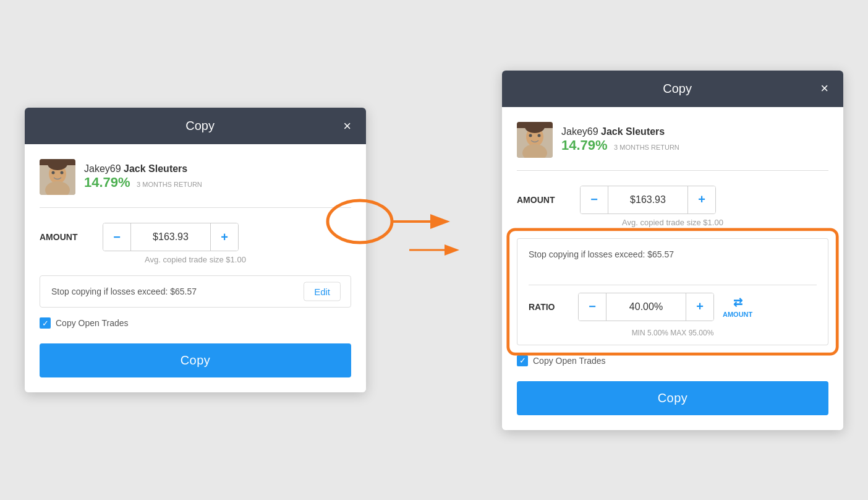 Image resolution: width=868 pixels, height=500 pixels. Describe the element at coordinates (195, 126) in the screenshot. I see `dialog-1-header: Copy ×` at that location.